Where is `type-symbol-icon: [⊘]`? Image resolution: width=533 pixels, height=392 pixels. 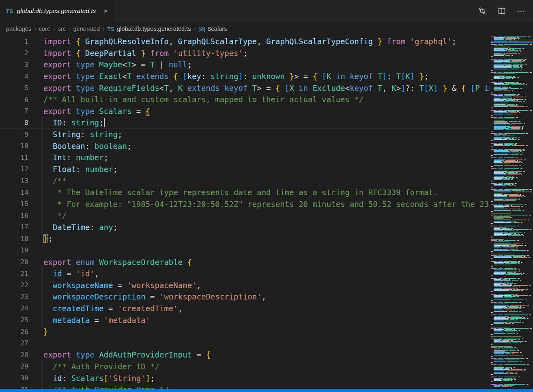 type-symbol-icon: [⊘] is located at coordinates (202, 29).